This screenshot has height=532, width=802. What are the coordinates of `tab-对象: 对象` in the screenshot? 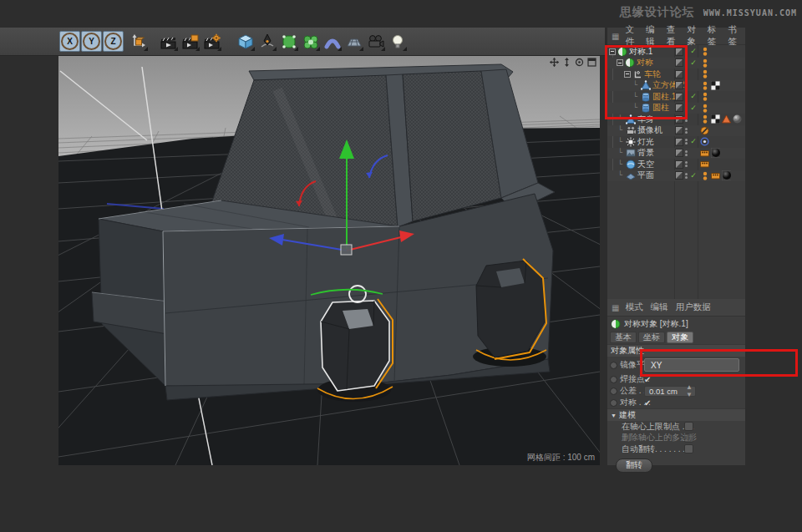 It's located at (680, 337).